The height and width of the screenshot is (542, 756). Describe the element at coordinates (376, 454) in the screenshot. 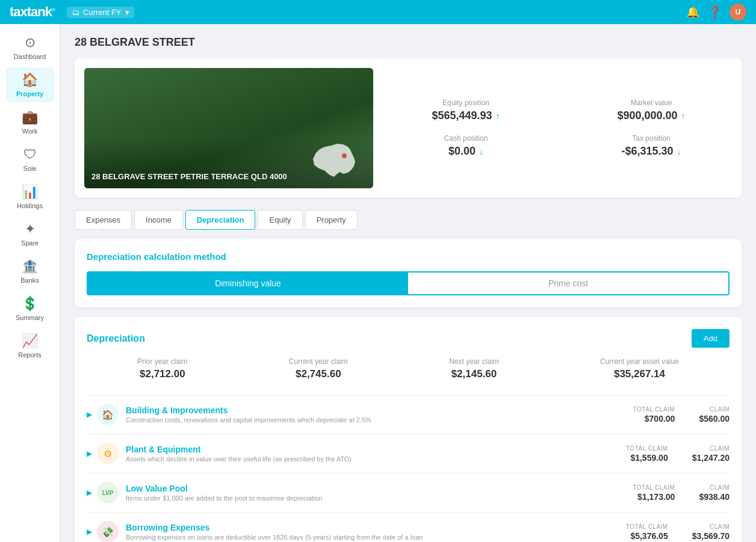

I see `plant-info: Plant & Equipment Assets which decline i…` at that location.